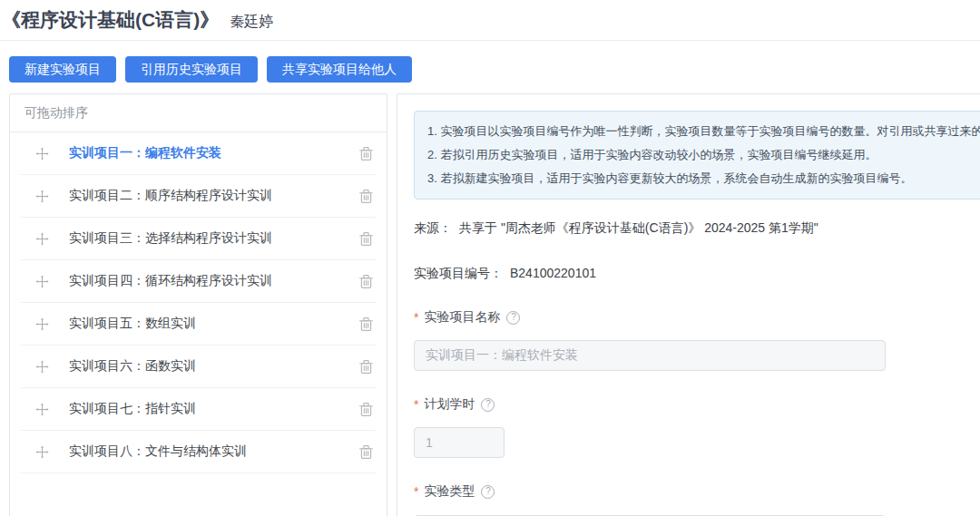 The image size is (980, 516). Describe the element at coordinates (214, 153) in the screenshot. I see `project-item-label: 实训项目一：编程软件安装` at that location.